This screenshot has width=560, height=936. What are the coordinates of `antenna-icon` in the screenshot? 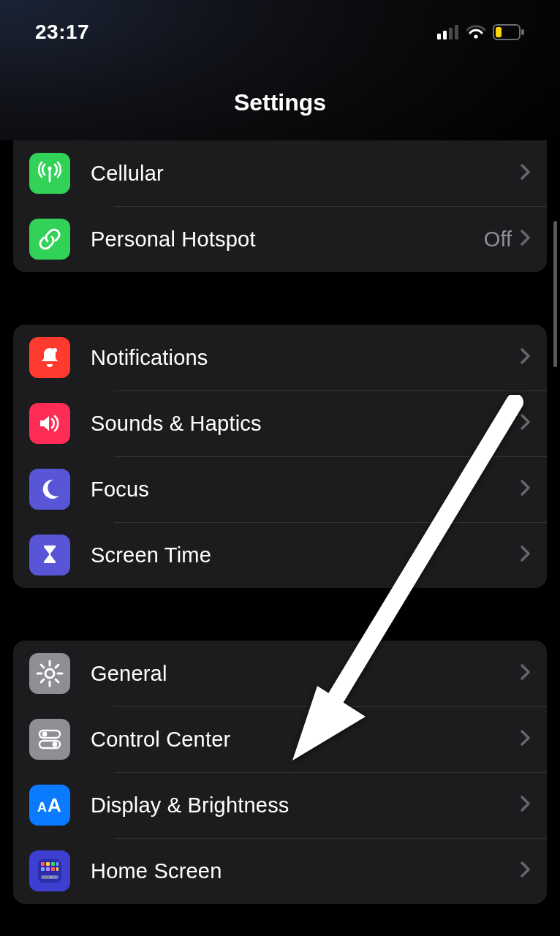 It's located at (50, 173).